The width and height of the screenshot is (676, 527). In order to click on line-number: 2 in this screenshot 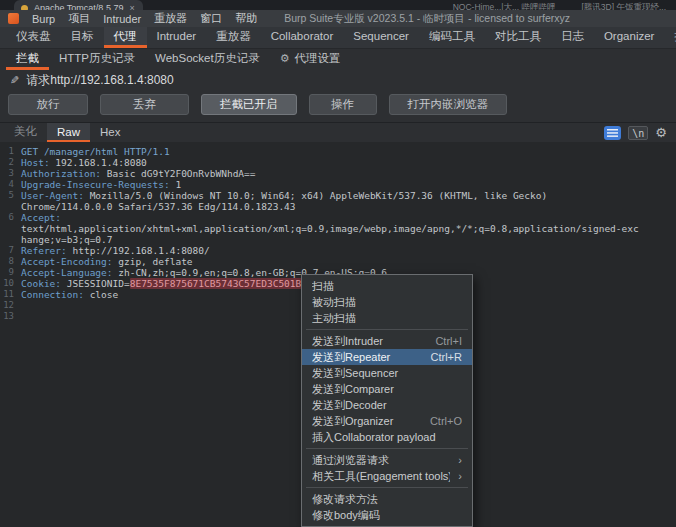, I will do `click(10, 162)`.